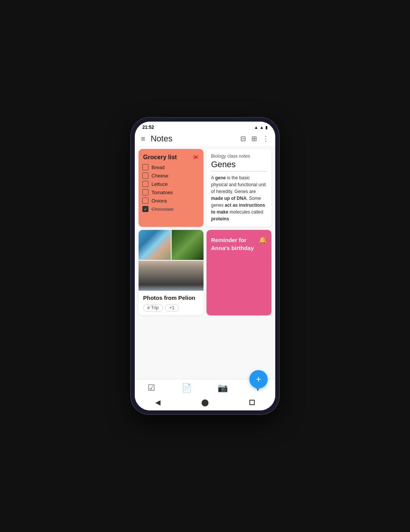 Image resolution: width=410 pixels, height=532 pixels. I want to click on tag-trip: # Trip, so click(153, 308).